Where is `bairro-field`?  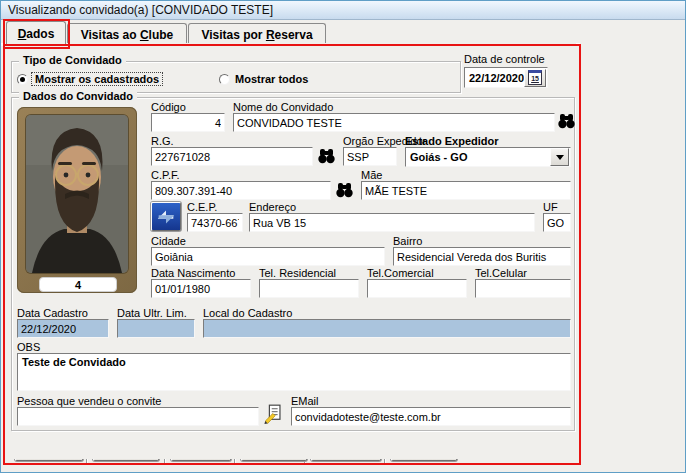 bairro-field is located at coordinates (482, 256).